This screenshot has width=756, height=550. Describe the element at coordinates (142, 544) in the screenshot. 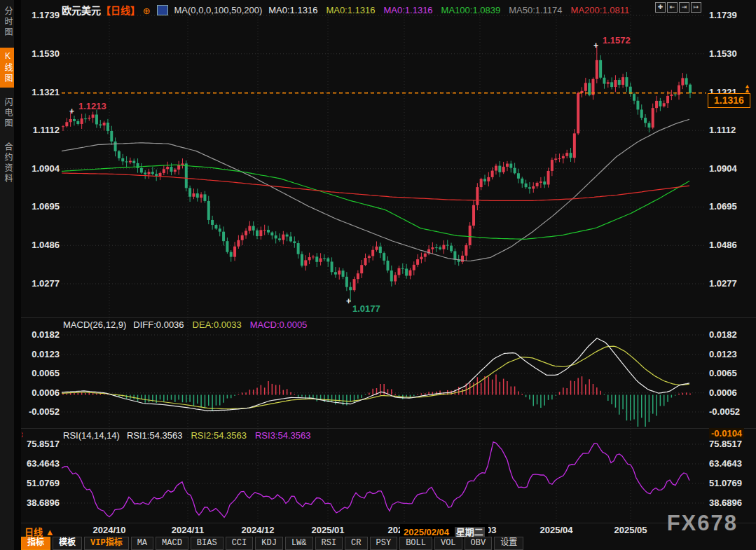

I see `toolbar-item-3: MA` at that location.